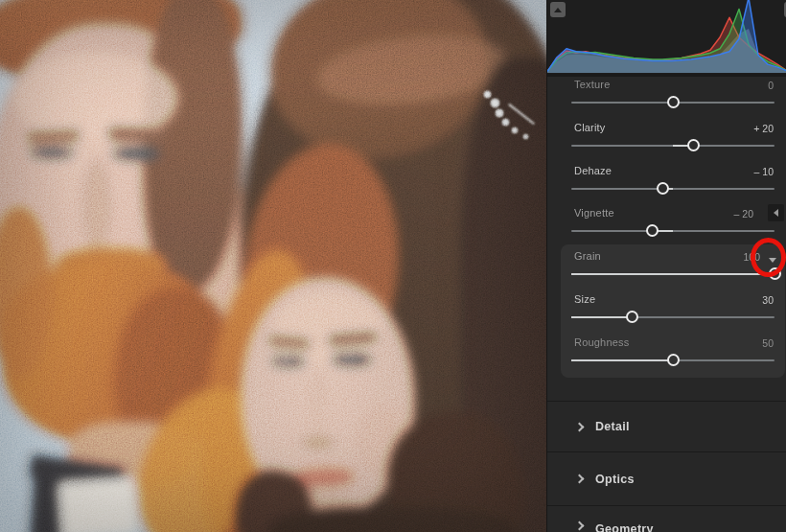  Describe the element at coordinates (673, 355) in the screenshot. I see `slider-roughness: Roughness 50` at that location.